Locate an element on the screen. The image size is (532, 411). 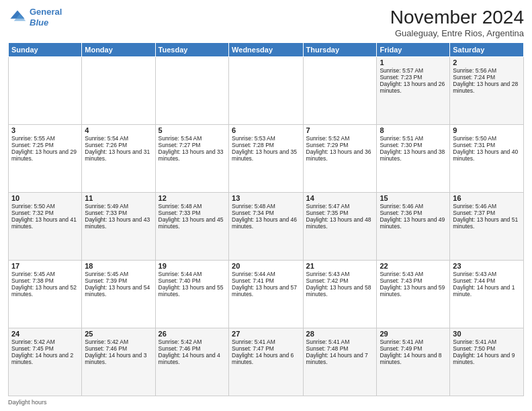
day-number: 14 is located at coordinates (340, 198).